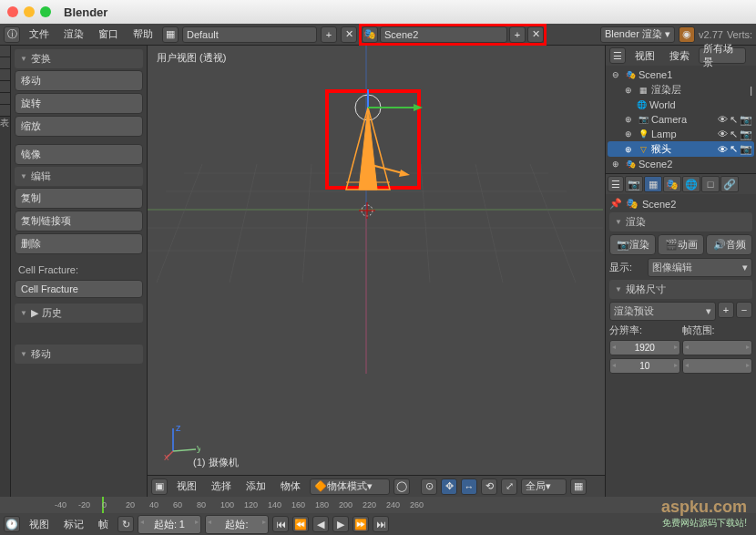  What do you see at coordinates (681, 290) in the screenshot?
I see `panel-dimensions-header: 规格尺寸` at bounding box center [681, 290].